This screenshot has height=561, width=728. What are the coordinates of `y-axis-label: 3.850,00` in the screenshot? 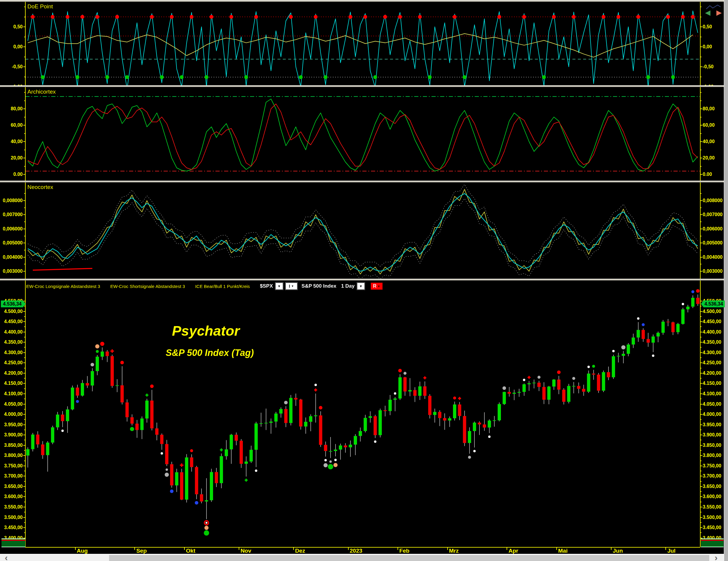 It's located at (712, 445).